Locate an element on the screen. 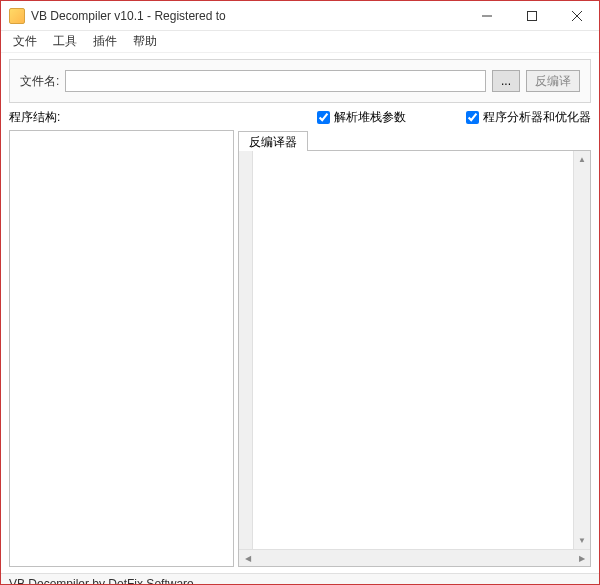  menubar: 文件 工具 插件 帮助 is located at coordinates (300, 42).